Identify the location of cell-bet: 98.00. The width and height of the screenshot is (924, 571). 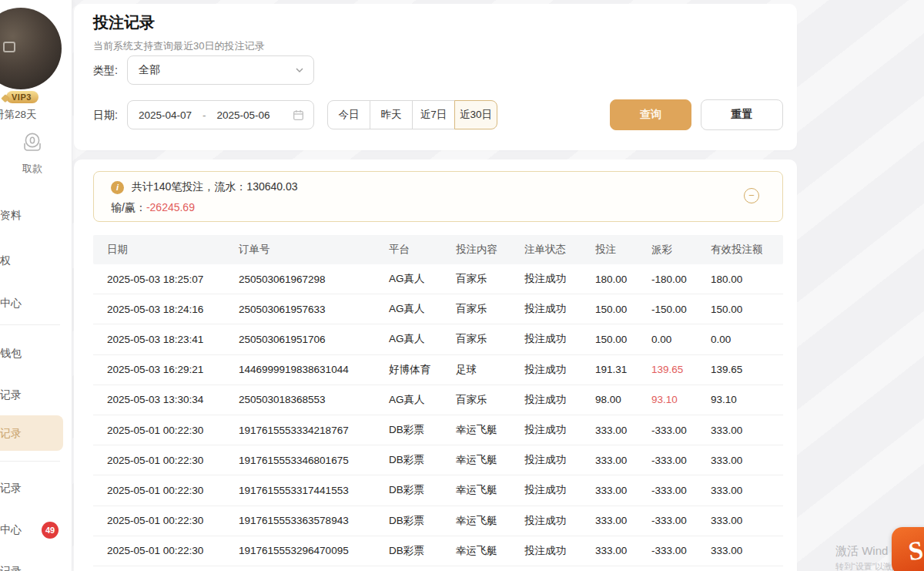
(624, 399).